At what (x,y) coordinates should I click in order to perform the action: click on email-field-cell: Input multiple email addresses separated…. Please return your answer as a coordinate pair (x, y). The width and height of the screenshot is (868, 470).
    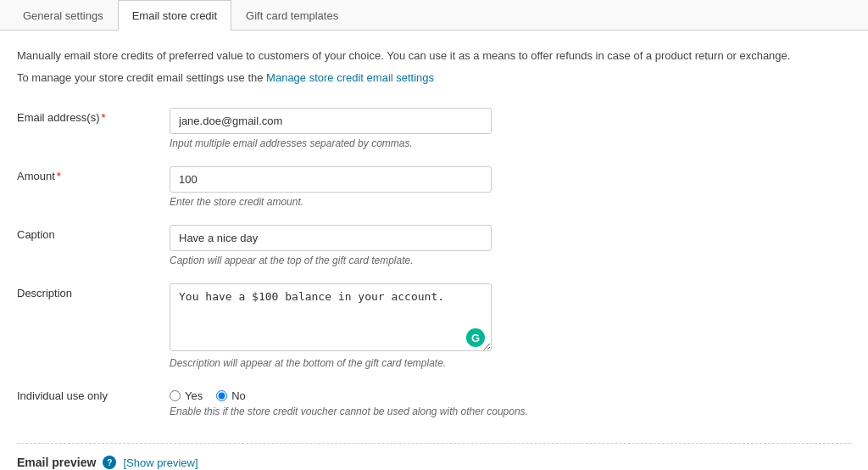
    Looking at the image, I should click on (510, 129).